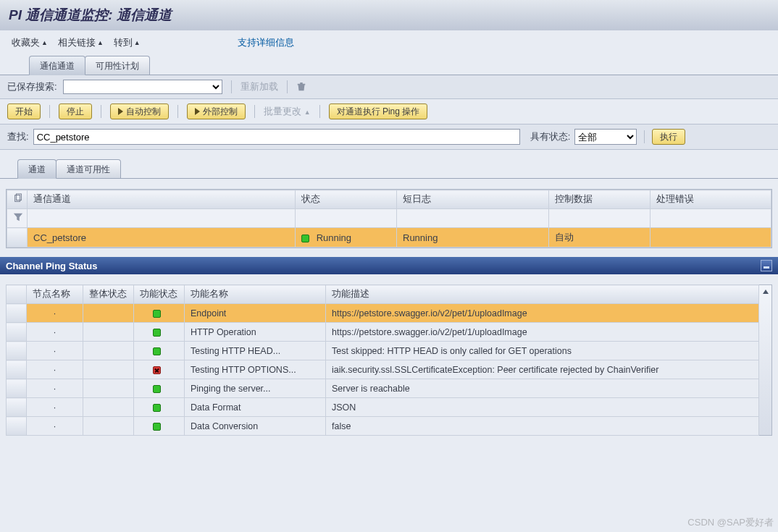  Describe the element at coordinates (266, 43) in the screenshot. I see `nav-support: 支持详细信息` at that location.